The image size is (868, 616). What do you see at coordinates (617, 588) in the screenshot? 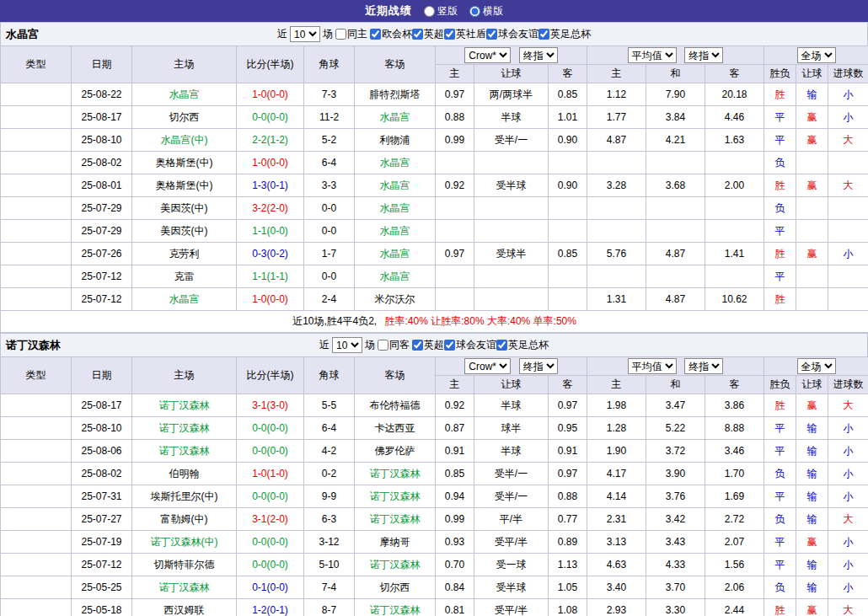
I see `avg-home: 3.40` at bounding box center [617, 588].